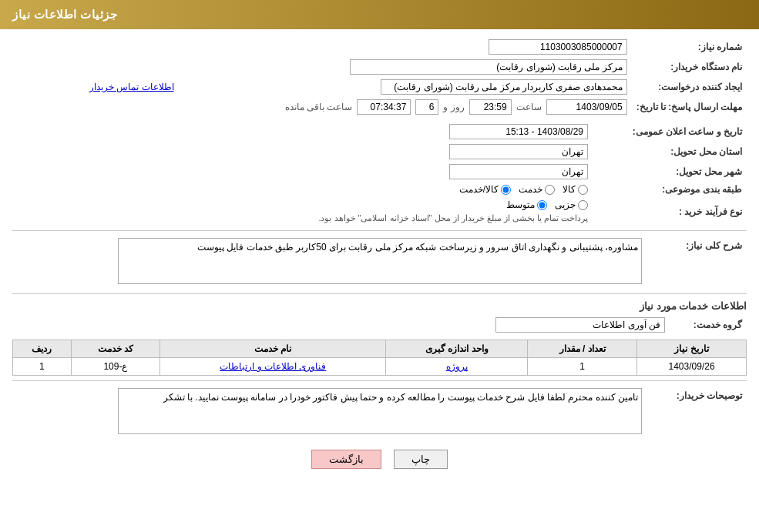 This screenshot has height=532, width=759. What do you see at coordinates (427, 107) in the screenshot?
I see `mohlat-roz-input` at bounding box center [427, 107].